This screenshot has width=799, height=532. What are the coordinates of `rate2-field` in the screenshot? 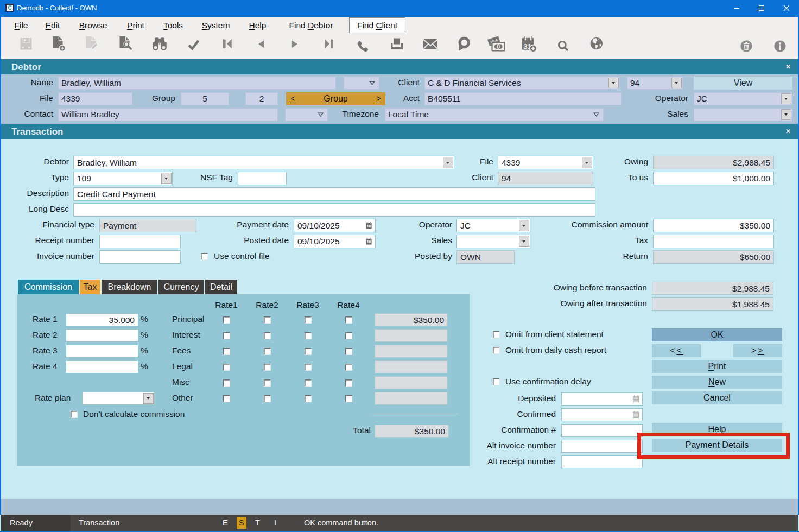 It's located at (102, 335).